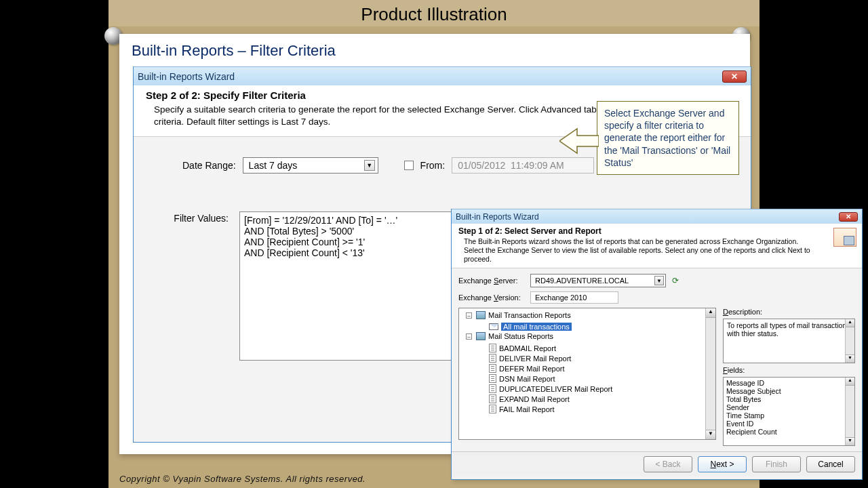 This screenshot has height=488, width=868. What do you see at coordinates (789, 432) in the screenshot?
I see `list-item: Recipient Count` at bounding box center [789, 432].